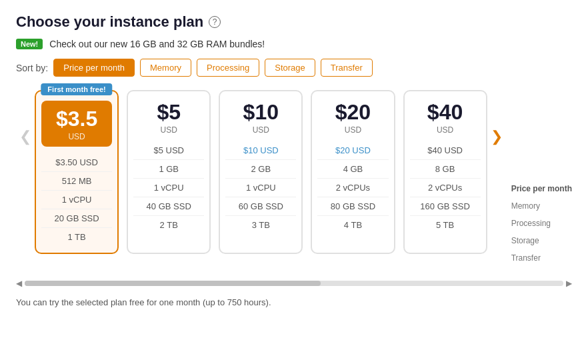 This screenshot has width=588, height=364. Describe the element at coordinates (261, 130) in the screenshot. I see `plan-currency-3: USD` at that location.